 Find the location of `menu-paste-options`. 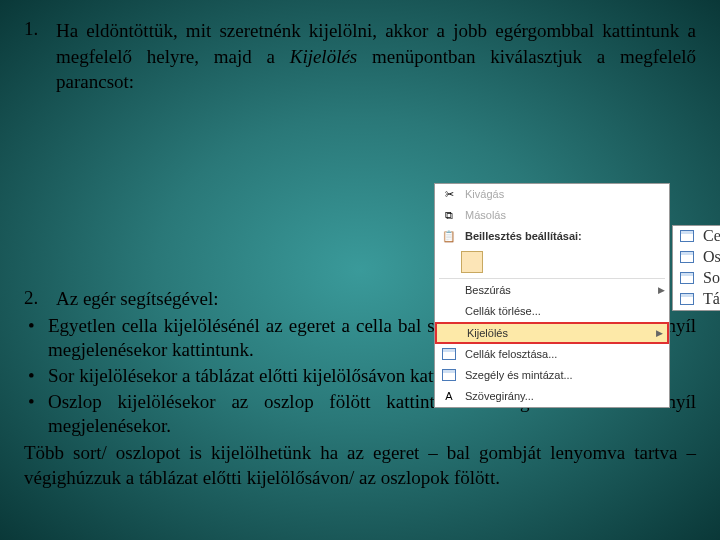

menu-paste-options is located at coordinates (552, 262).